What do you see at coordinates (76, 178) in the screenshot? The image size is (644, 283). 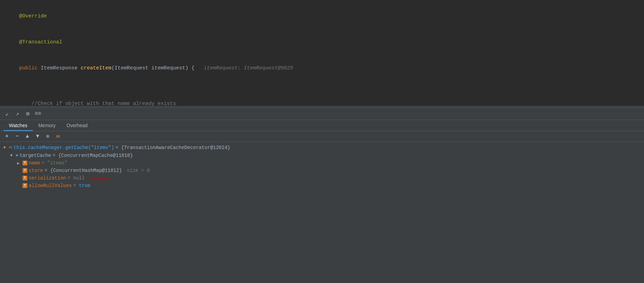 I see `watch-val-serial: = null` at bounding box center [76, 178].